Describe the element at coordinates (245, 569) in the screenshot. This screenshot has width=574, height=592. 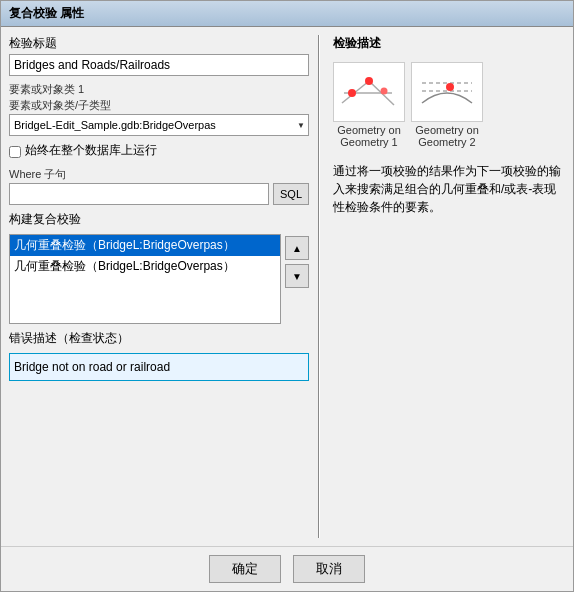
I see `ok-button: 确定` at that location.